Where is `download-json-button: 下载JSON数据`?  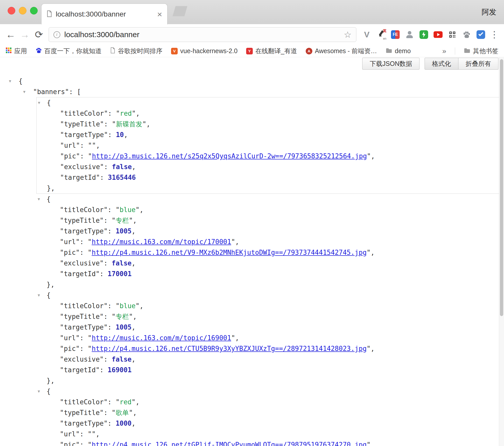 download-json-button: 下载JSON数据 is located at coordinates (391, 64).